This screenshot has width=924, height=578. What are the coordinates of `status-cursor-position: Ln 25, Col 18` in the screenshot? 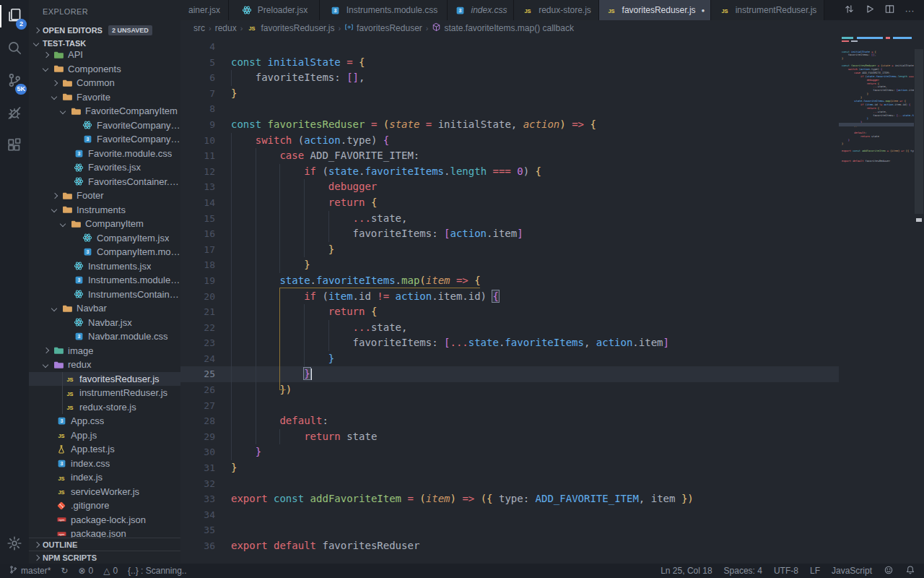 It's located at (686, 571).